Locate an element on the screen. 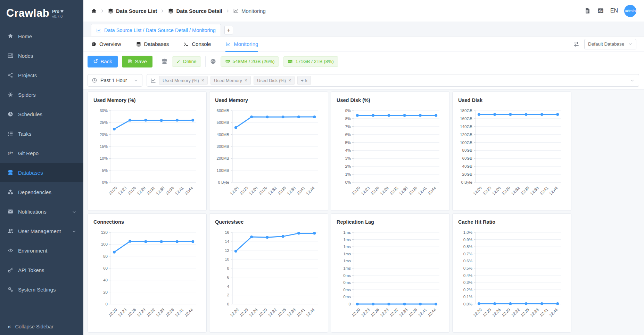 This screenshot has height=335, width=644. sidebar-item-environment: Environment is located at coordinates (42, 250).